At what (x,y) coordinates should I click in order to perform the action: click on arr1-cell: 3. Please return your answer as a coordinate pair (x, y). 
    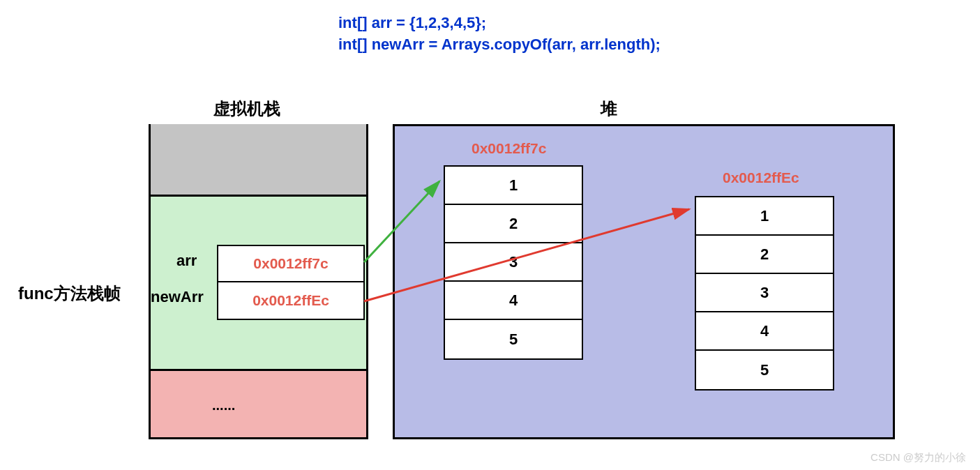
    Looking at the image, I should click on (513, 262).